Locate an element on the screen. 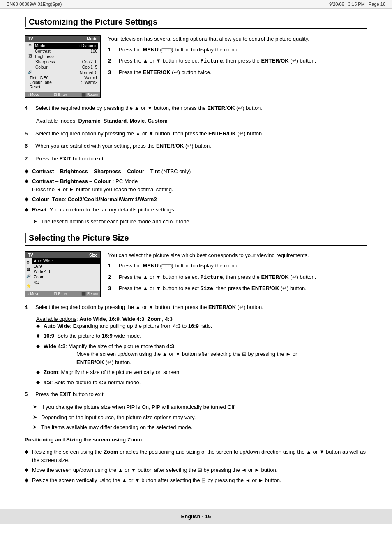 The image size is (392, 536). header-file: BN68-00889W-01Eng(Spa) is located at coordinates (34, 4).